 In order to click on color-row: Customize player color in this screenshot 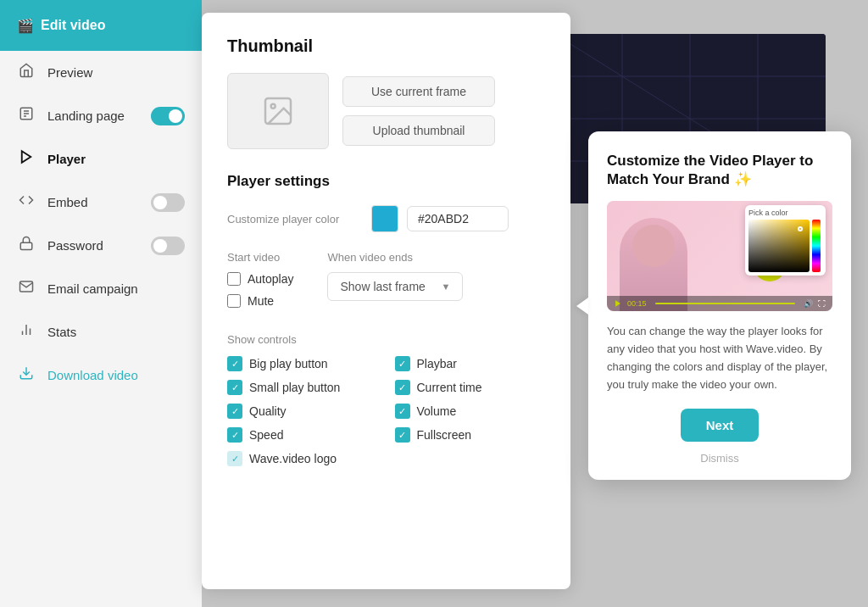, I will do `click(387, 219)`.